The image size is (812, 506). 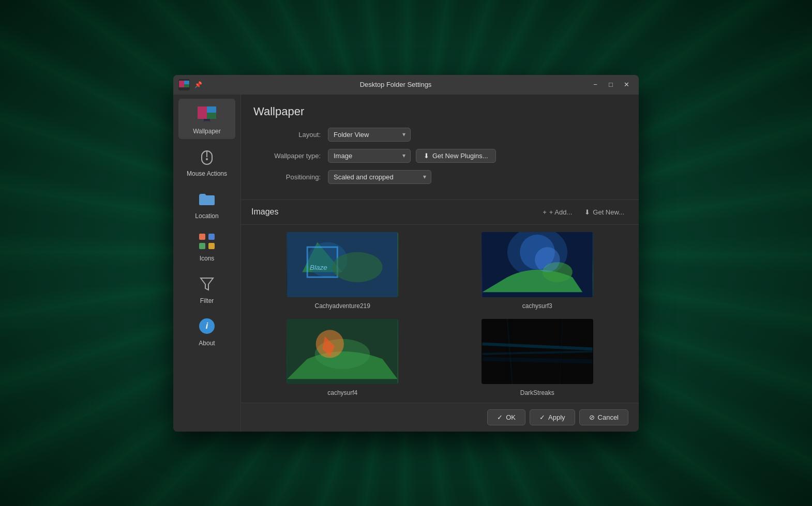 I want to click on image-thumb-darkstreaks, so click(x=537, y=351).